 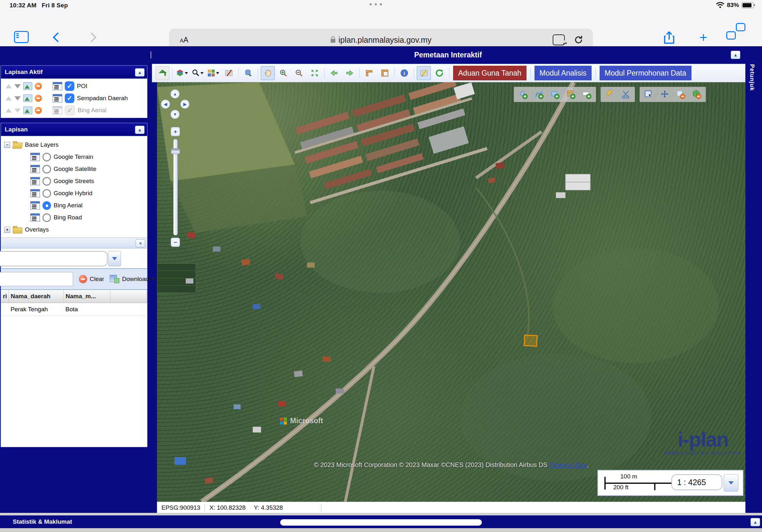 I want to click on identify-info-button: i, so click(x=404, y=73).